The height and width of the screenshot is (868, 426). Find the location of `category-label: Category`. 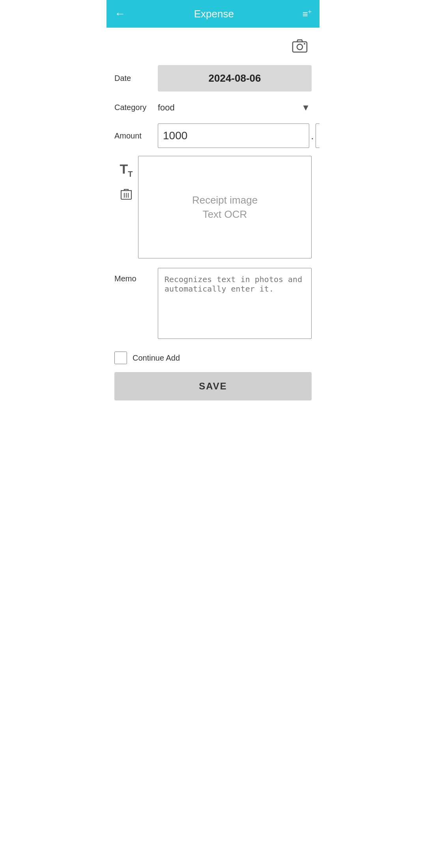

category-label: Category is located at coordinates (136, 107).